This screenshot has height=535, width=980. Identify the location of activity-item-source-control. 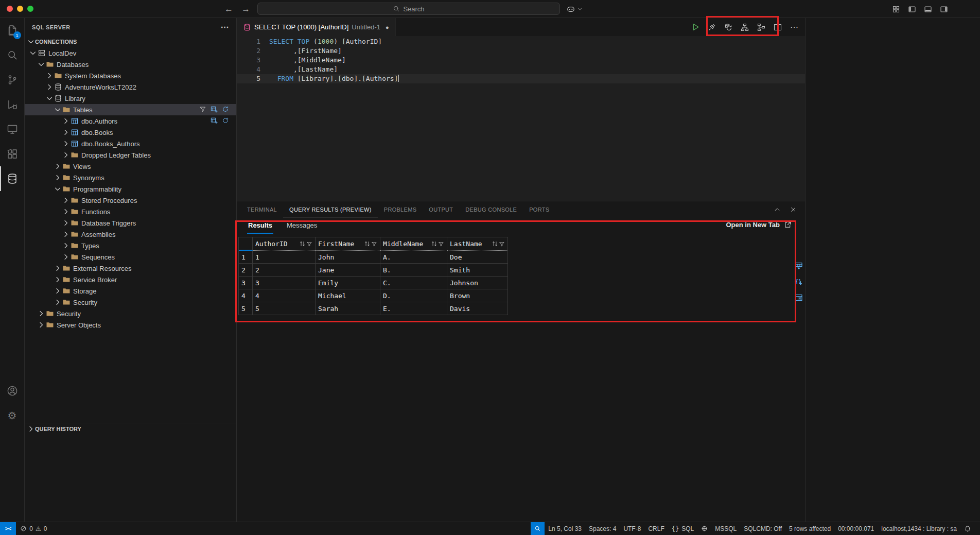
(12, 80).